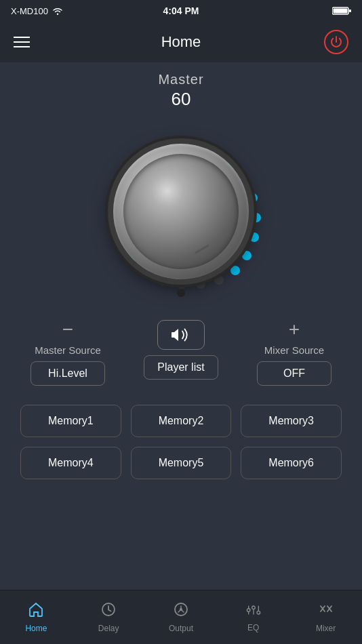  Describe the element at coordinates (108, 628) in the screenshot. I see `delay-nav-label: Delay` at that location.